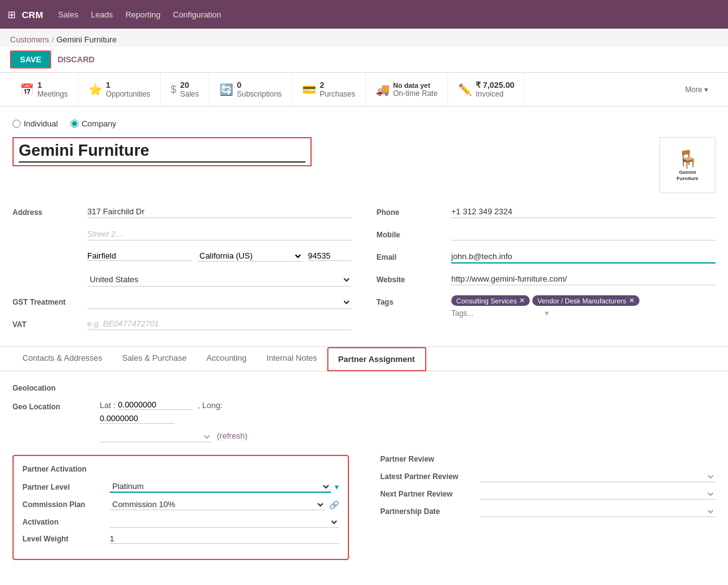 The width and height of the screenshot is (728, 585). Describe the element at coordinates (330, 256) in the screenshot. I see `zip-input` at that location.